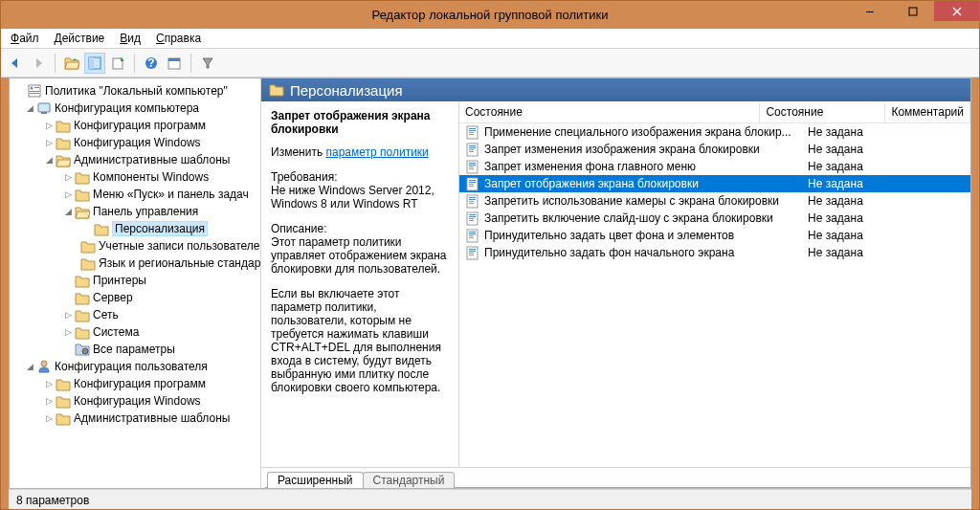  Describe the element at coordinates (53, 500) in the screenshot. I see `status-text: 8 параметров` at that location.